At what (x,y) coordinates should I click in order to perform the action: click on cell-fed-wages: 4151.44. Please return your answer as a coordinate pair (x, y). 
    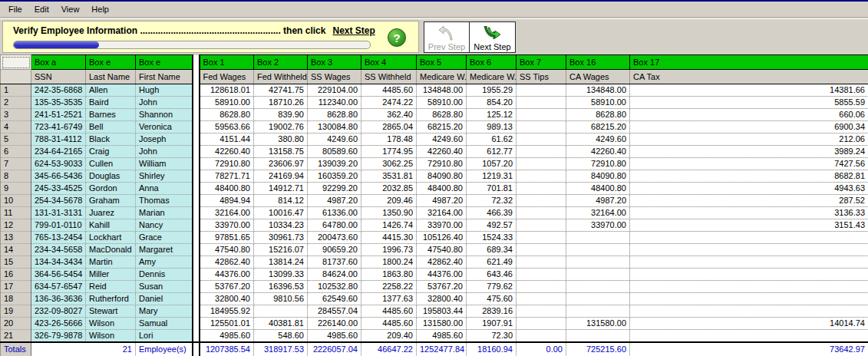
    Looking at the image, I should click on (227, 140).